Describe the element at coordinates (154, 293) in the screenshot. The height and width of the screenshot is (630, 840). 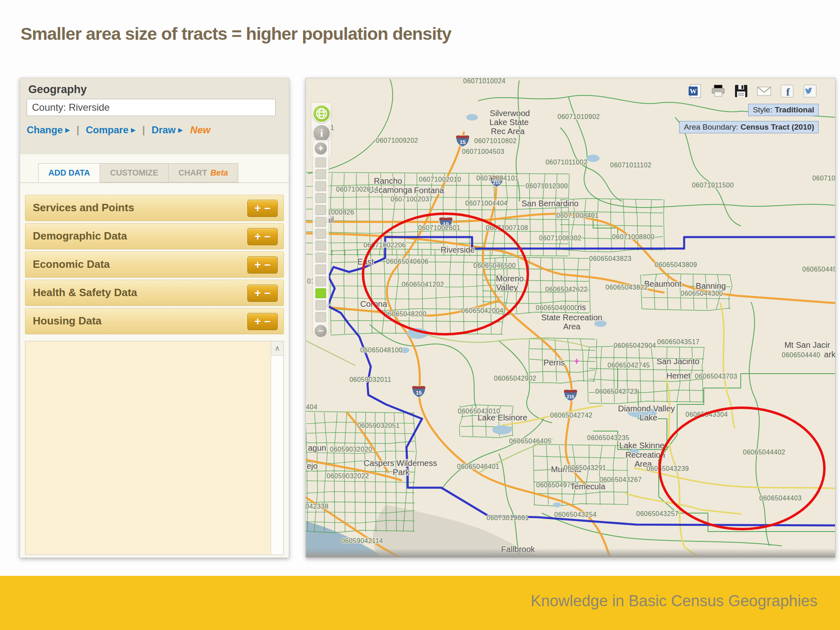
I see `accordion-section-health-safety-data: Health & Safety Data+−` at that location.